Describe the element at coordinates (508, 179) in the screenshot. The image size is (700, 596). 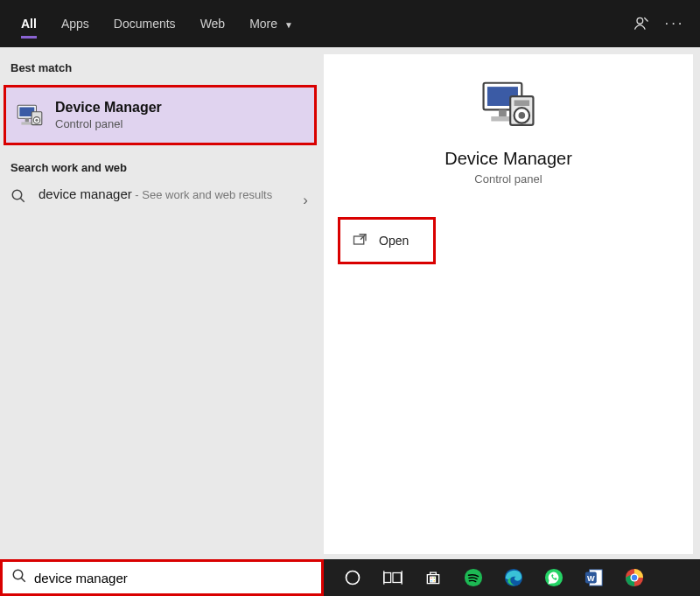
I see `preview-subtitle: Control panel` at that location.